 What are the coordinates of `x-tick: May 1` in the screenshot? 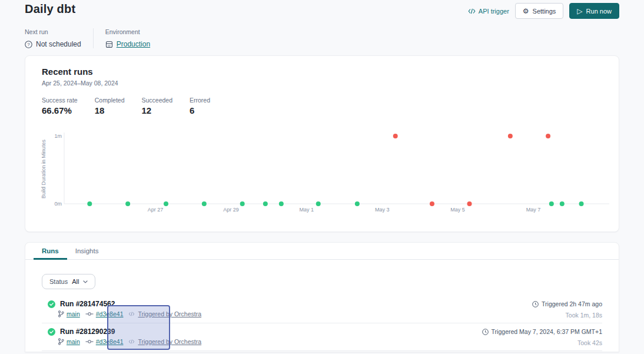 It's located at (307, 210).